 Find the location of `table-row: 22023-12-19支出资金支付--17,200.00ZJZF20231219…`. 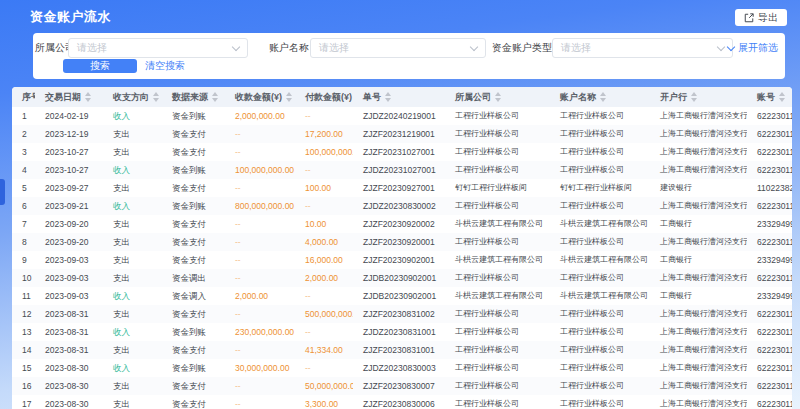

table-row: 22023-12-19支出资金支付--17,200.00ZJZF20231219… is located at coordinates (402, 134).